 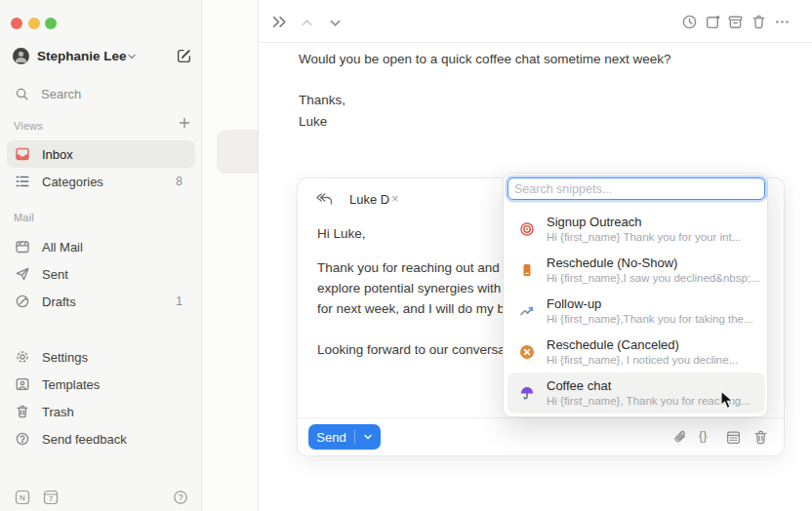 I want to click on sidebar-item-drafts: Drafts 1, so click(x=102, y=301).